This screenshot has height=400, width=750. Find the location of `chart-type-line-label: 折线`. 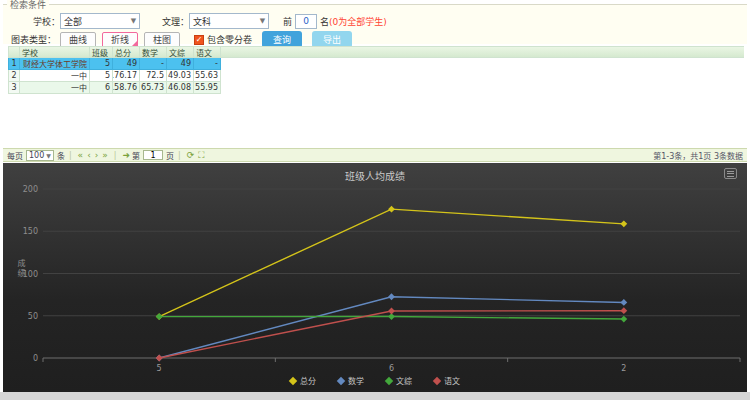

chart-type-line-label: 折线 is located at coordinates (120, 40).